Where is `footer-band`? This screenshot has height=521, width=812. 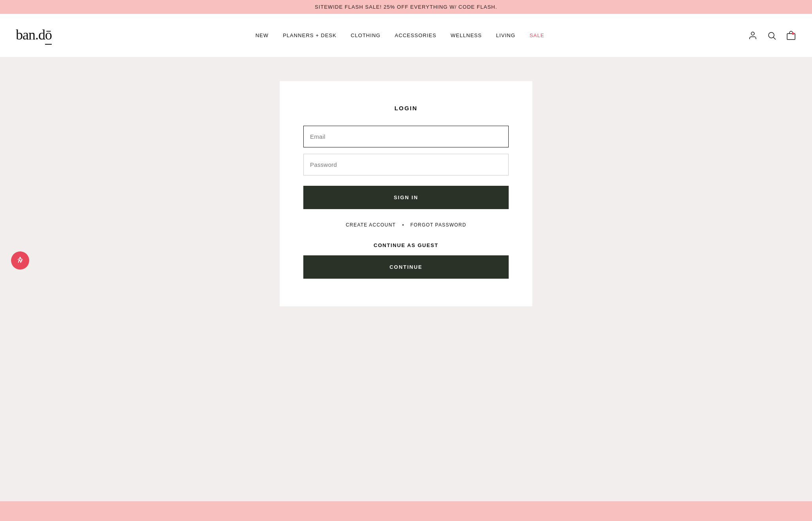 footer-band is located at coordinates (406, 511).